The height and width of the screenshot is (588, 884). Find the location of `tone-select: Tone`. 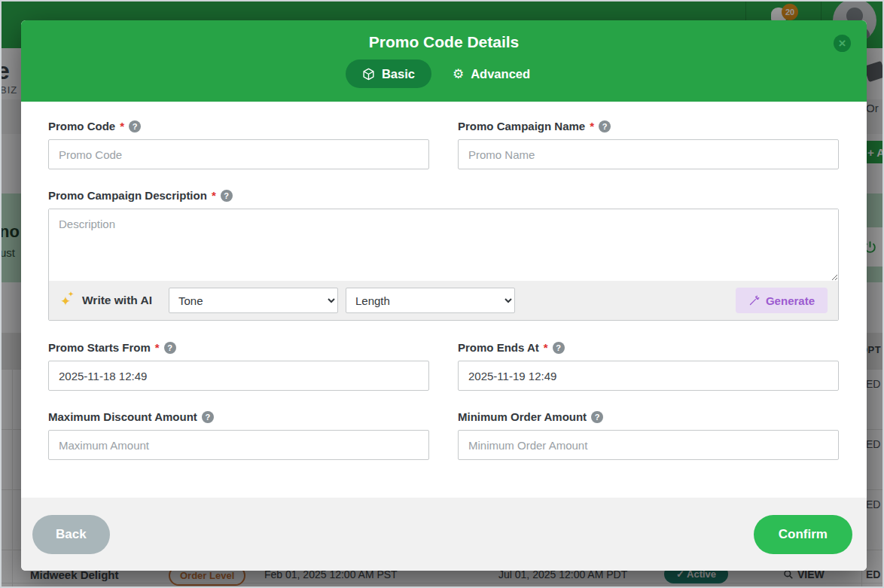

tone-select: Tone is located at coordinates (253, 300).